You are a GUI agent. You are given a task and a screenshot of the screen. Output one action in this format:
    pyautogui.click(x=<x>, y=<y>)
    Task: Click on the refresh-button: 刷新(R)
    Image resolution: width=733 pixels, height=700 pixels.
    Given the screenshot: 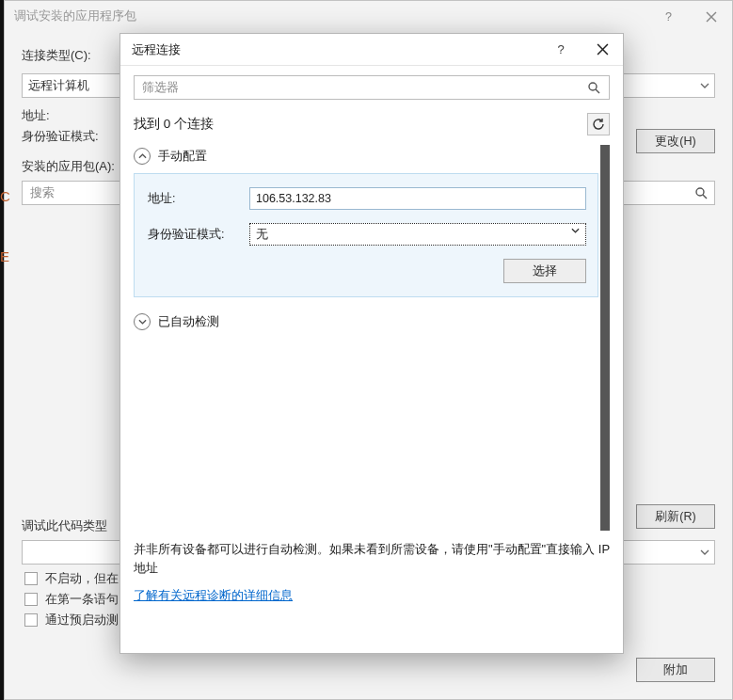 What is the action you would take?
    pyautogui.click(x=676, y=517)
    